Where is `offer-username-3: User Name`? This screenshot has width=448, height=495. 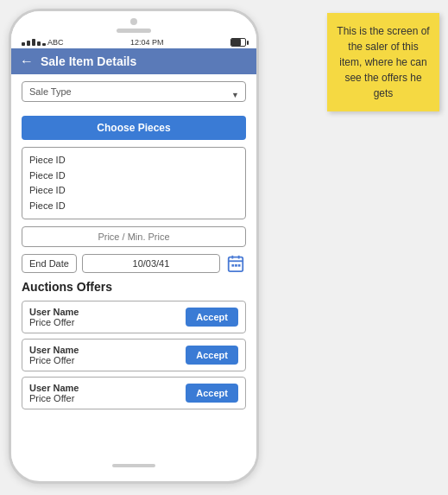 offer-username-3: User Name is located at coordinates (54, 388).